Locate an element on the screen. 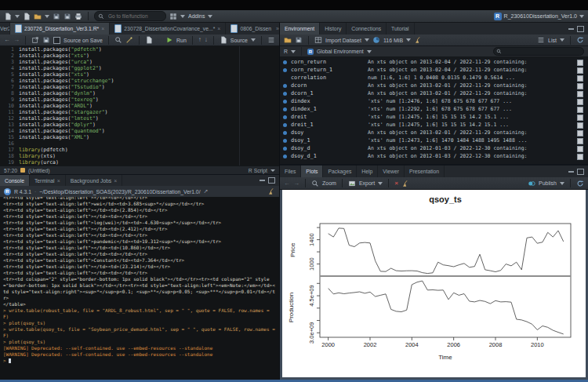 This screenshot has width=588, height=382. env-row: corn_returnAn xts object on 2013-02-04 /… is located at coordinates (434, 62).